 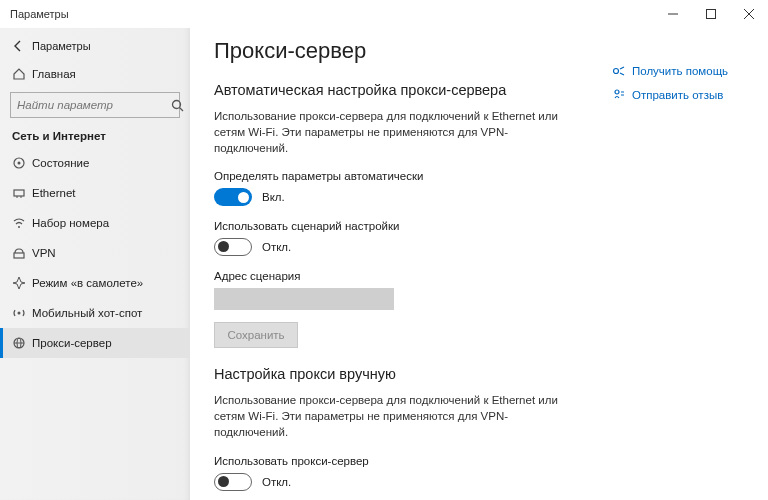 What do you see at coordinates (44, 253) in the screenshot?
I see `nav-label: VPN` at bounding box center [44, 253].